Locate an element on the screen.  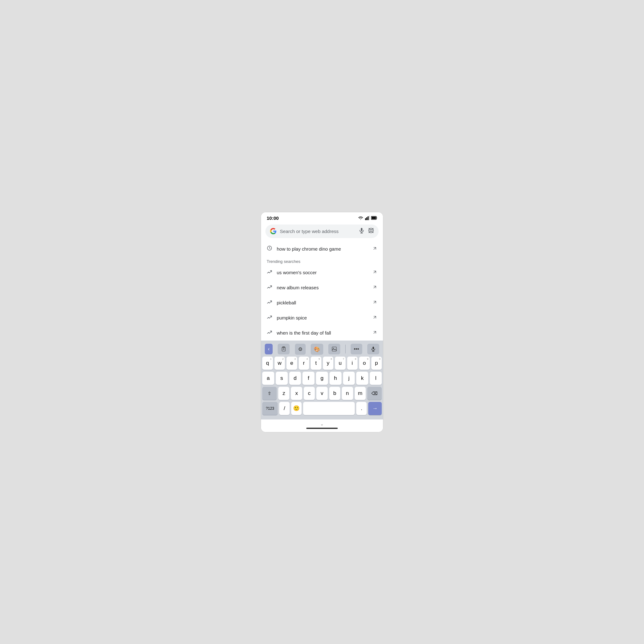
key-r: r4 is located at coordinates (304, 363).